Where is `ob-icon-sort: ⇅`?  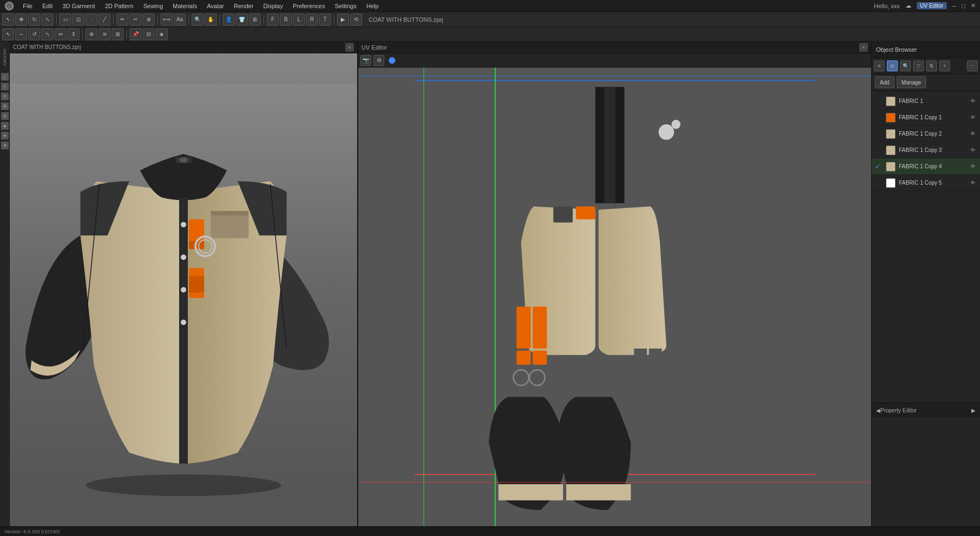 ob-icon-sort: ⇅ is located at coordinates (932, 66).